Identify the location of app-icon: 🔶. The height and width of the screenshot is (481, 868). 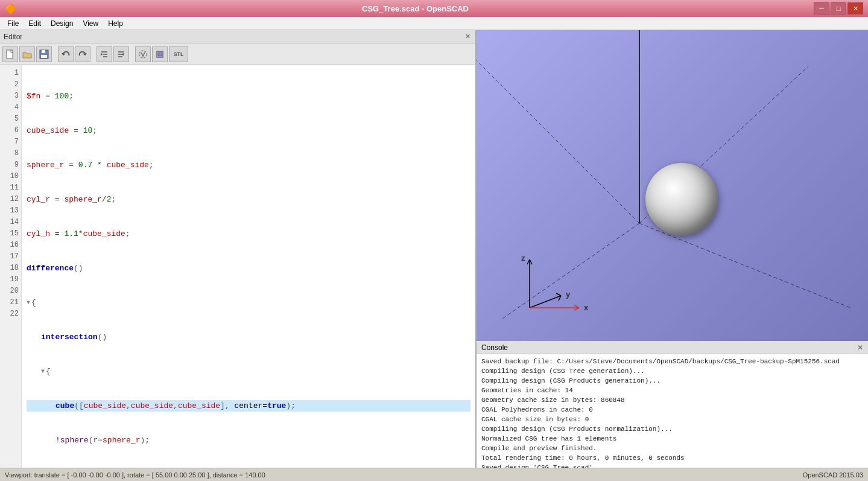
(11, 8).